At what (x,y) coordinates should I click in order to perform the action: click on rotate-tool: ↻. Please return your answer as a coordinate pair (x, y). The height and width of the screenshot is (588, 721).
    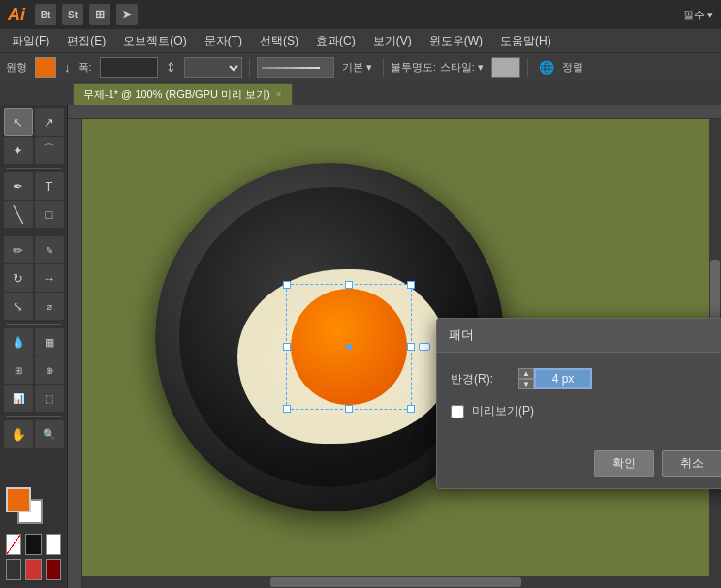
    Looking at the image, I should click on (18, 278).